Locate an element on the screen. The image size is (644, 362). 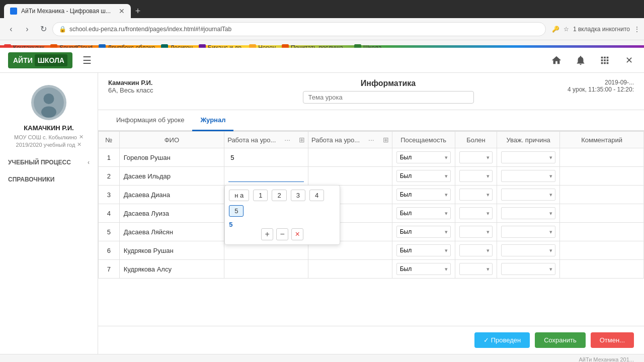
save-button: Сохранить is located at coordinates (560, 340).